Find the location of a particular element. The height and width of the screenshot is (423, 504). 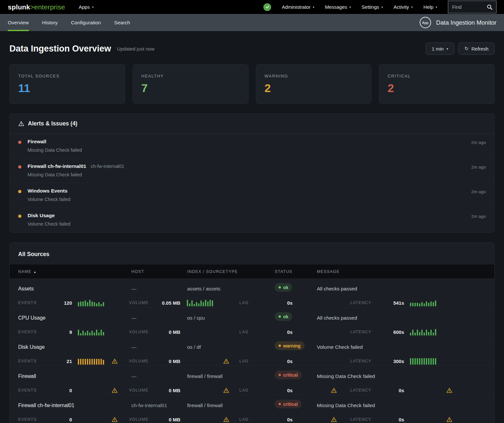

interval-select: 1 min ▾ is located at coordinates (440, 49).